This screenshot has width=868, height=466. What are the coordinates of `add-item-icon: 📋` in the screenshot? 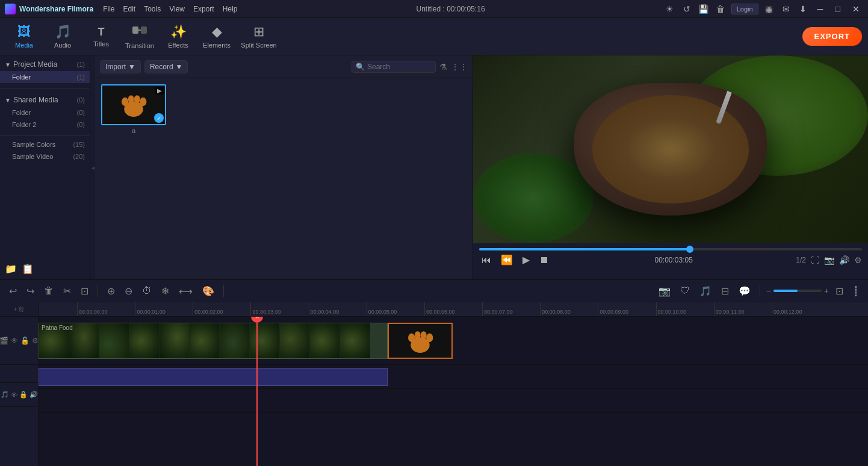 It's located at (28, 269).